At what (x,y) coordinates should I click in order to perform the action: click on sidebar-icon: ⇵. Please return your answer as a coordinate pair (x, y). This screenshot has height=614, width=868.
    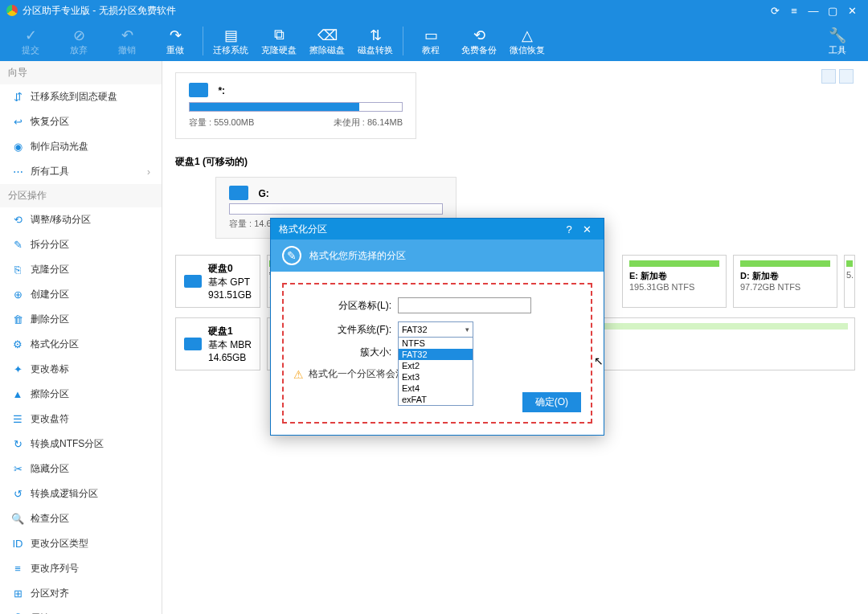
    Looking at the image, I should click on (18, 97).